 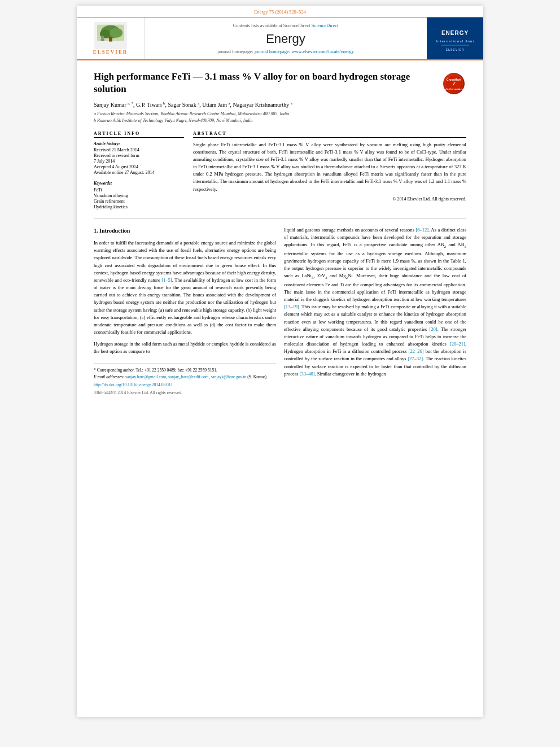 I want to click on keyword-feti: FeTi, so click(x=139, y=190).